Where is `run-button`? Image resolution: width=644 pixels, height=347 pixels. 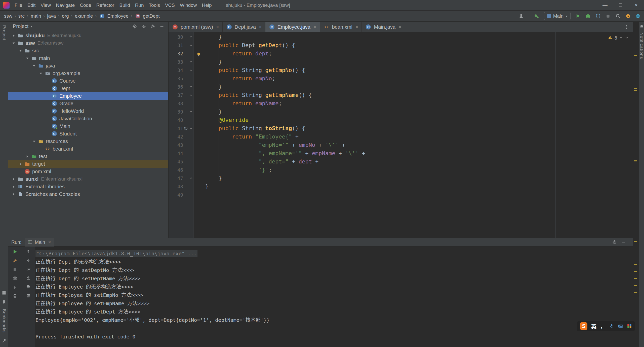 run-button is located at coordinates (578, 16).